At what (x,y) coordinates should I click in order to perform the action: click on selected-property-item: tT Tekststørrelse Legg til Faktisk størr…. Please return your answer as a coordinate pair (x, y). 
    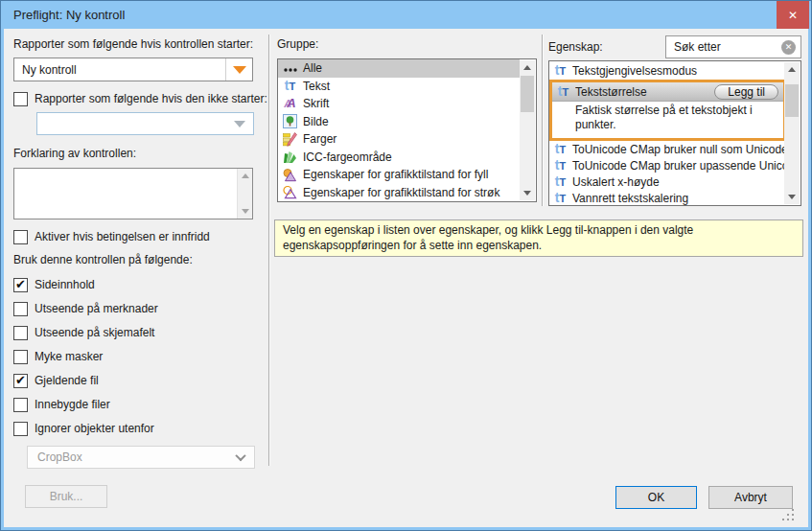
    Looking at the image, I should click on (667, 110).